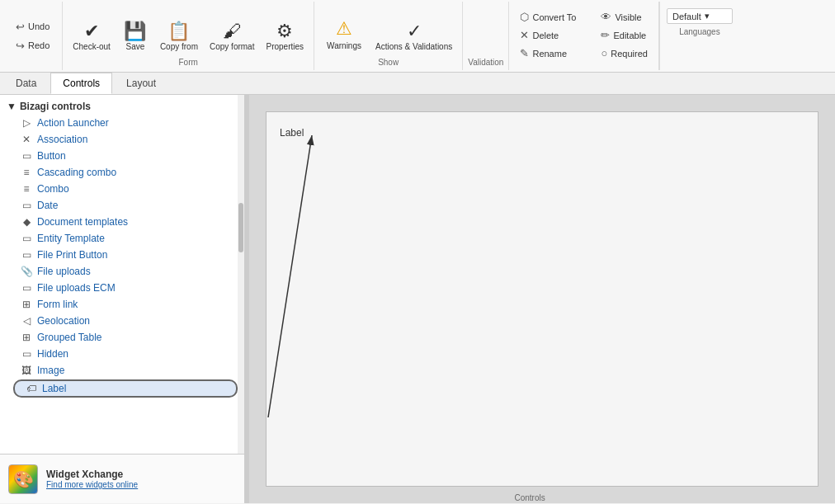  What do you see at coordinates (292, 133) in the screenshot?
I see `canvas-label: Label` at bounding box center [292, 133].